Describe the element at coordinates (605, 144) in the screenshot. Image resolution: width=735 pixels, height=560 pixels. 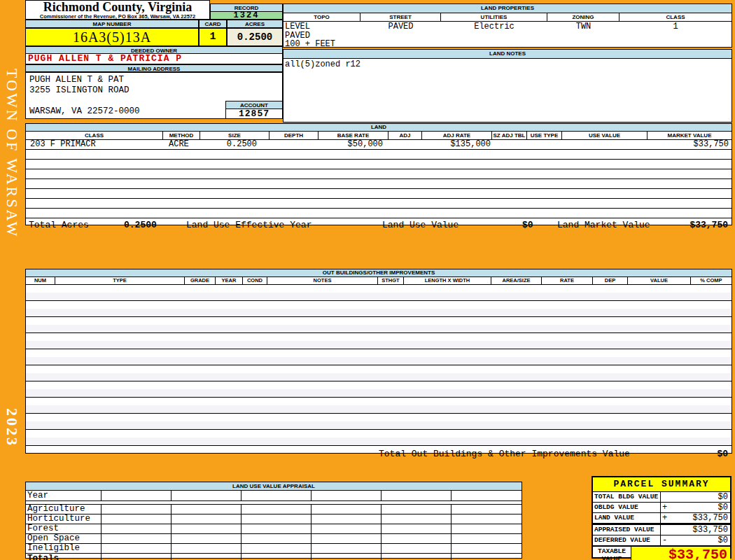
I see `cell-use-value` at that location.